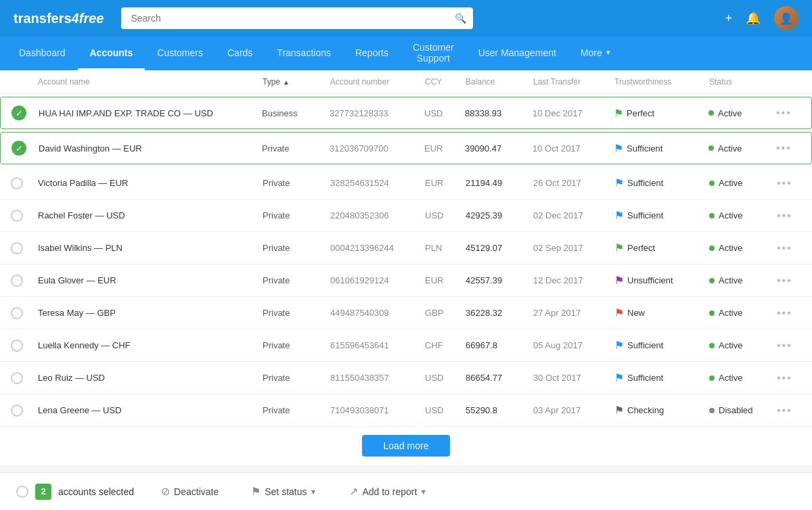 This screenshot has height=510, width=812. What do you see at coordinates (406, 53) in the screenshot?
I see `nav-bar: Dashboard Accounts Customers Cards Trans…` at bounding box center [406, 53].